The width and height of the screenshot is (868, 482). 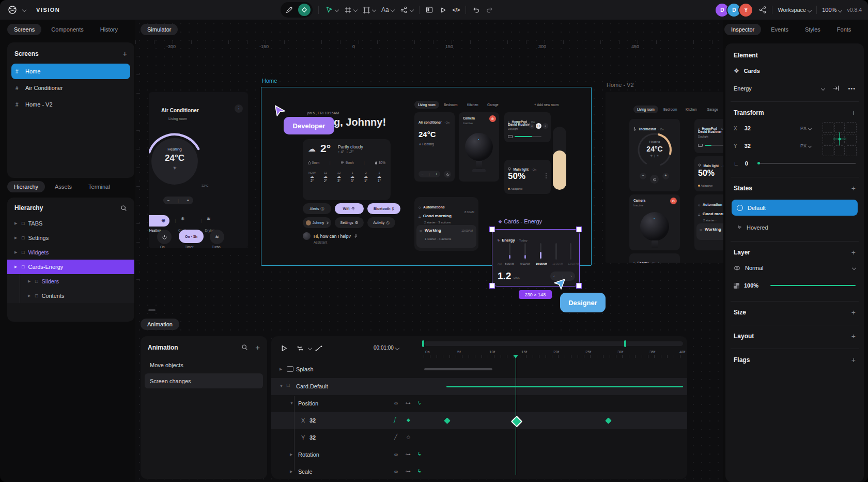 What do you see at coordinates (408, 437) in the screenshot?
I see `keyframe-diamond-hollow-icon: ◇` at bounding box center [408, 437].